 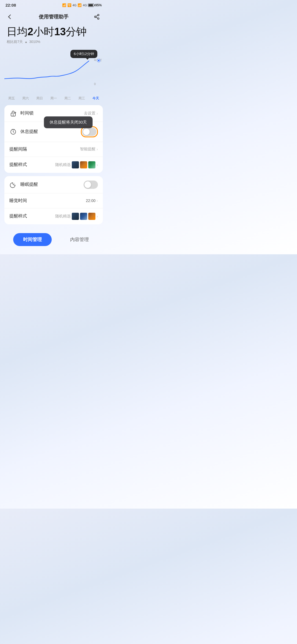 What do you see at coordinates (84, 54) in the screenshot?
I see `chart-tooltip: 6小时12分钟` at bounding box center [84, 54].